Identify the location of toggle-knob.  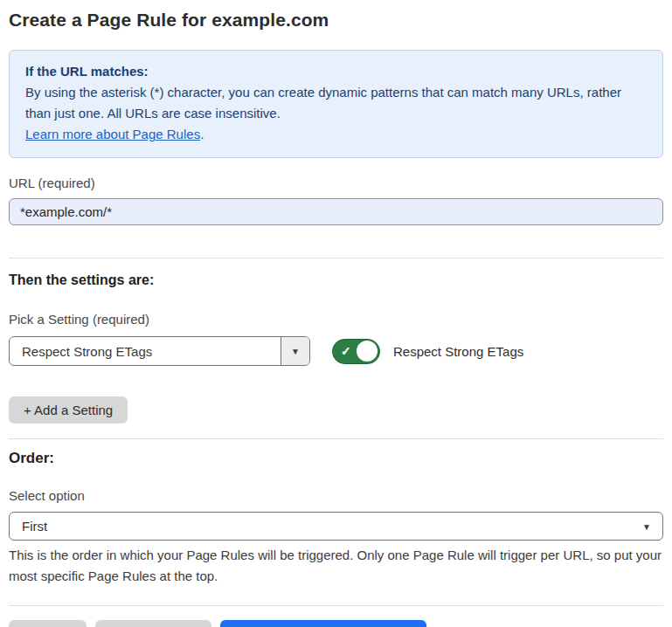
(367, 351).